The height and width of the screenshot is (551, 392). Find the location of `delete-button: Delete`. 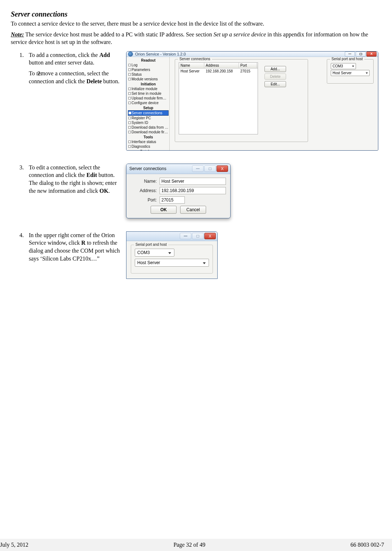

delete-button: Delete is located at coordinates (275, 76).